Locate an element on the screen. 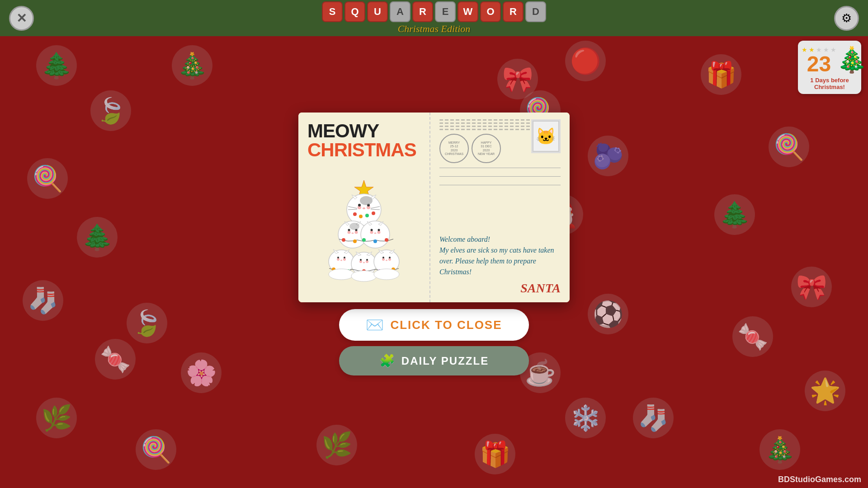 This screenshot has height=488, width=868. postcard-top-row: MERRY25-122020CHRISTMAS HAPPY31 DEC2020N… is located at coordinates (500, 141).